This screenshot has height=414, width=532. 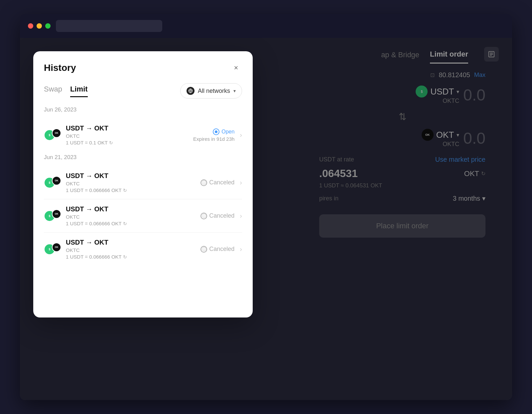 I want to click on history-section-0: Jun 26, 2023 $ OK, so click(x=143, y=129).